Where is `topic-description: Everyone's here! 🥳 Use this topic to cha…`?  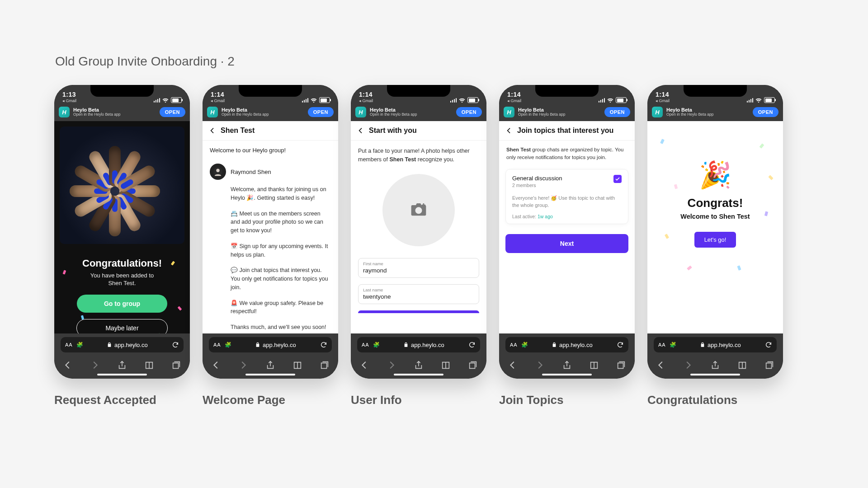
topic-description: Everyone's here! 🥳 Use this topic to cha… is located at coordinates (567, 202).